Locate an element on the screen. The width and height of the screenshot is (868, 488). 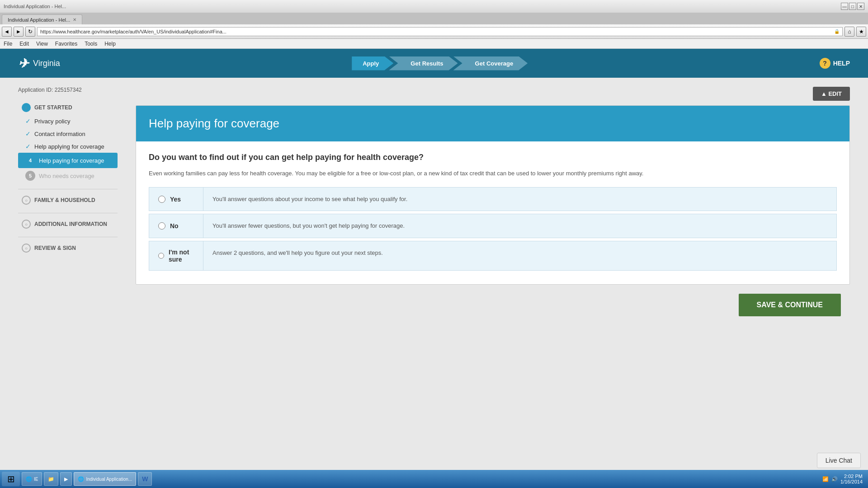
progress-steps: Apply Get Results Get Coverage is located at coordinates (439, 63).